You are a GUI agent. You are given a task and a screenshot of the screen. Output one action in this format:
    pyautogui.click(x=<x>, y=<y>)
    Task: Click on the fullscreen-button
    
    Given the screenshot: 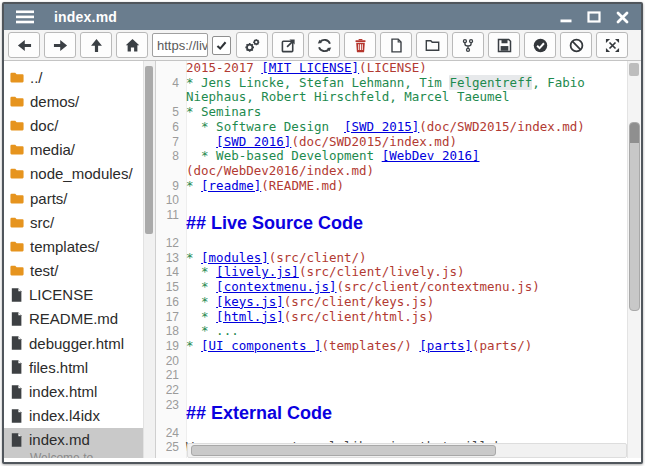 What is the action you would take?
    pyautogui.click(x=612, y=45)
    